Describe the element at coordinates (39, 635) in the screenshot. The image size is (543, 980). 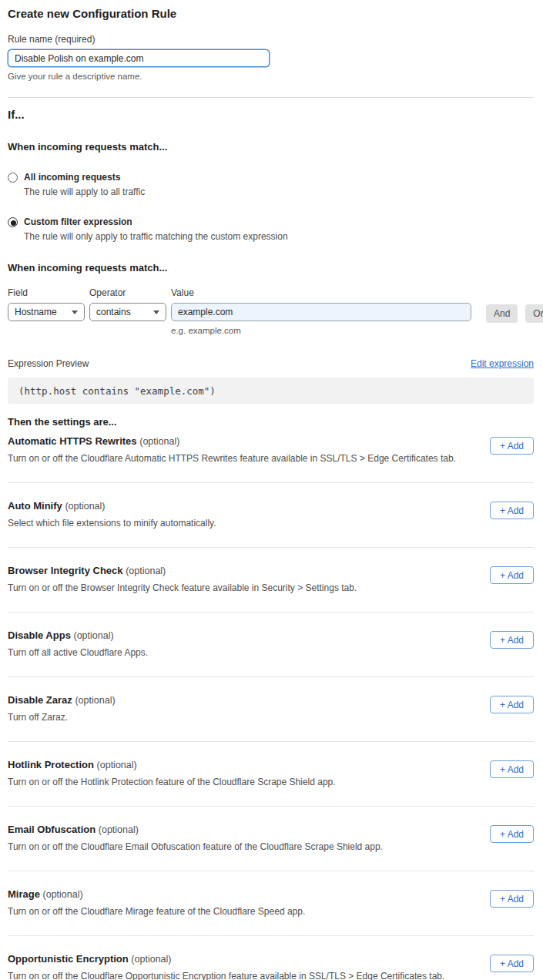
I see `setting-name: Disable Apps` at that location.